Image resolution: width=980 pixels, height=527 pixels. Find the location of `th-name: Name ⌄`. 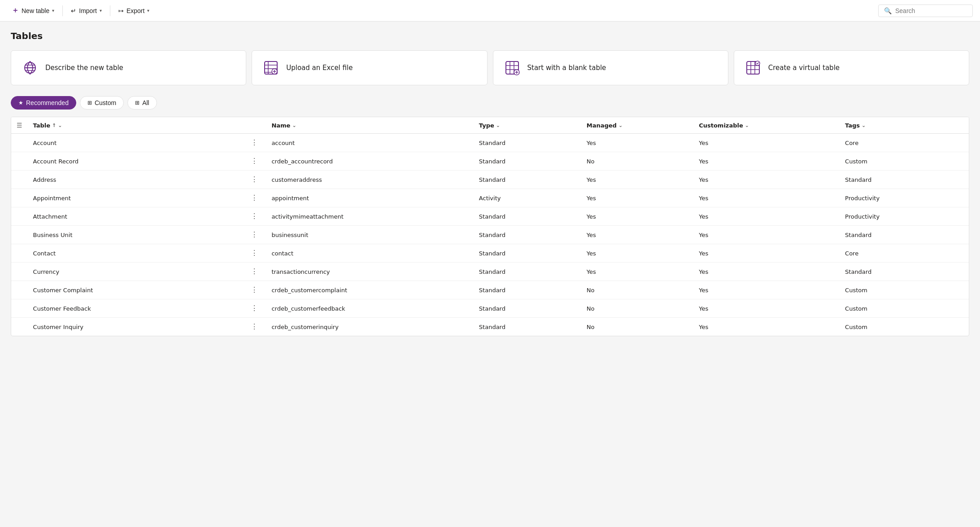

th-name: Name ⌄ is located at coordinates (370, 126).